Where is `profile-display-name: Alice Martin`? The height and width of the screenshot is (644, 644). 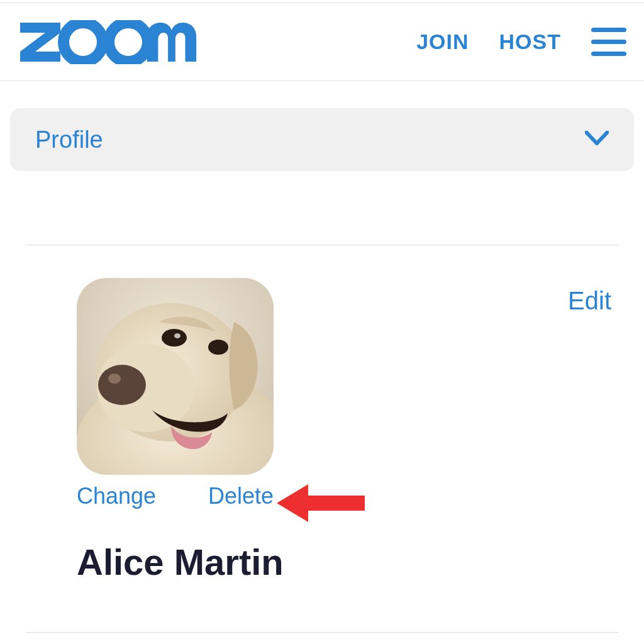
profile-display-name: Alice Martin is located at coordinates (180, 562).